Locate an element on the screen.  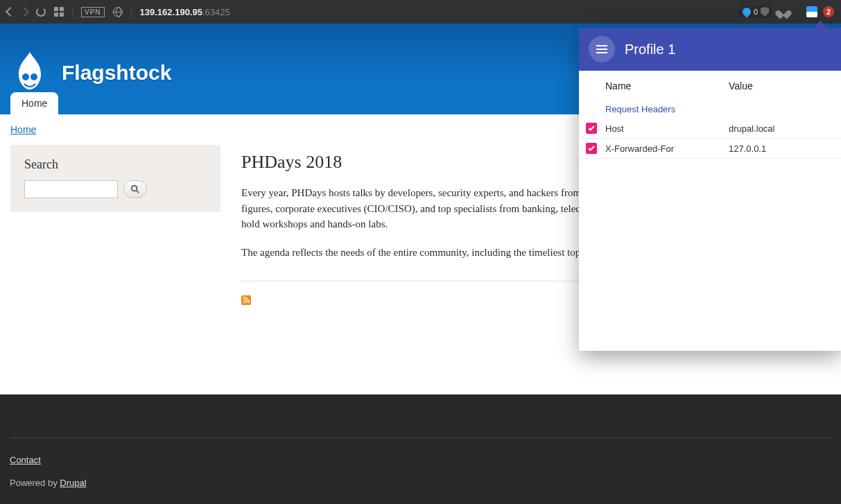
extension-icon-b: 2 is located at coordinates (829, 12).